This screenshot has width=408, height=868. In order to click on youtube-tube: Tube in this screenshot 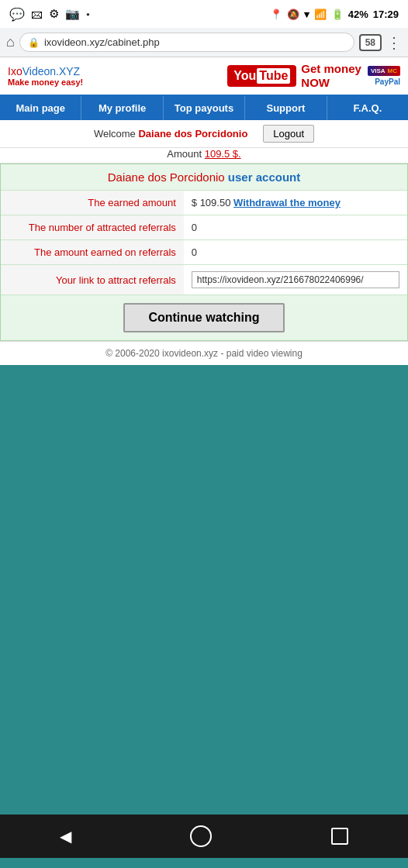, I will do `click(273, 76)`.